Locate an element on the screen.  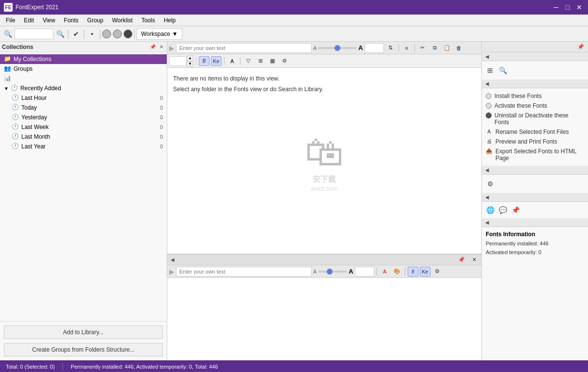
rp-grid-icon: ⊞ is located at coordinates (490, 70).